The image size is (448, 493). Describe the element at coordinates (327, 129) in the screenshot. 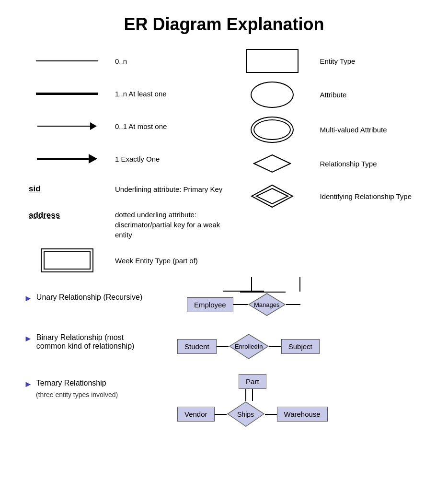

I see `legend-item-multi-valued: Multi-valued Attribute` at that location.